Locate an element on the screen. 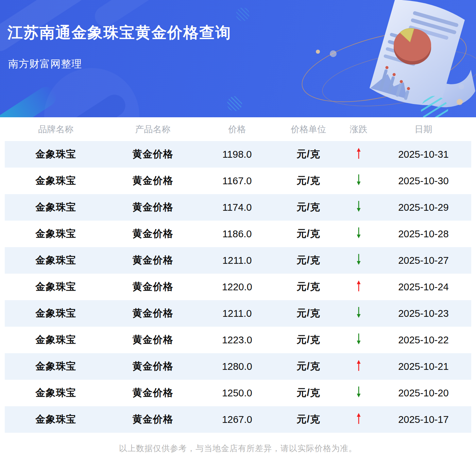  page-title: 江苏南通金象珠宝黄金价格查询 is located at coordinates (119, 33).